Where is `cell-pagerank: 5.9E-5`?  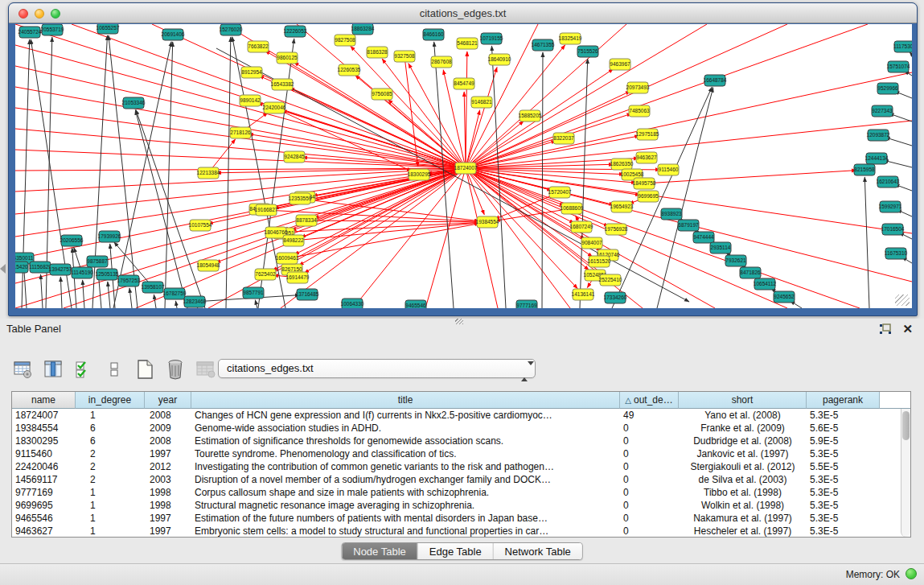 cell-pagerank: 5.9E-5 is located at coordinates (843, 441).